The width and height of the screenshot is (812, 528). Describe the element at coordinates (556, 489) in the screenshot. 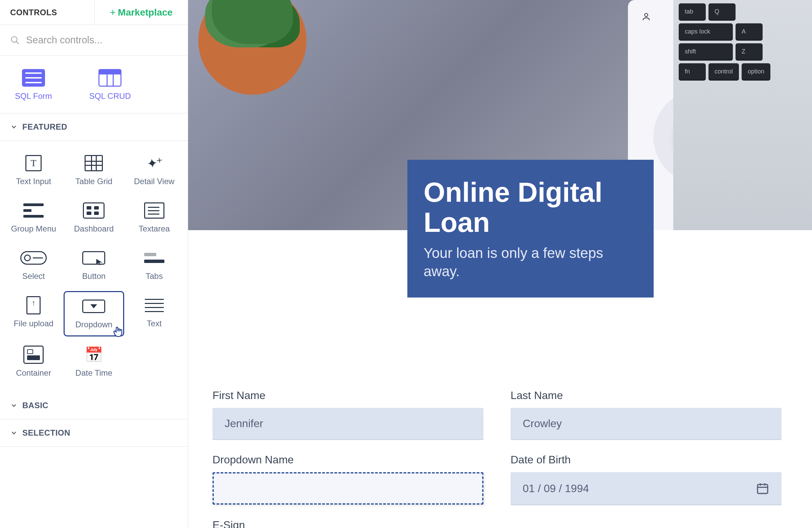

I see `dob-value: 01 / 09 / 1994` at that location.